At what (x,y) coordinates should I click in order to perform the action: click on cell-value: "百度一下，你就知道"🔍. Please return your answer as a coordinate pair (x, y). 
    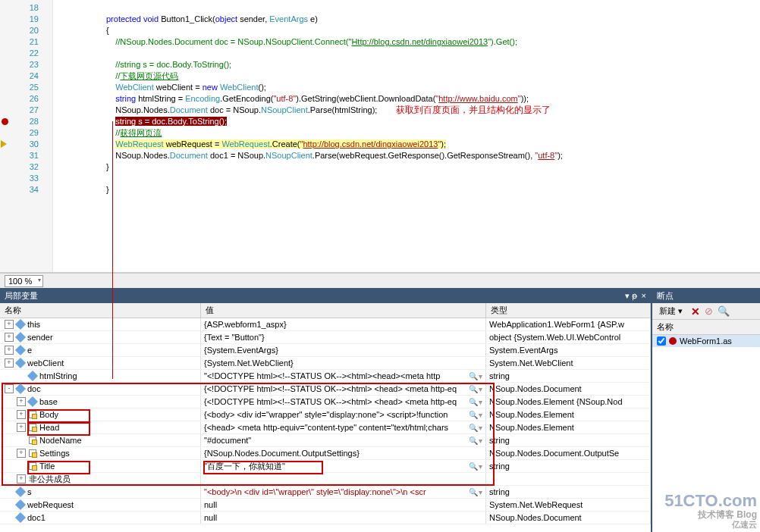
    Looking at the image, I should click on (344, 466).